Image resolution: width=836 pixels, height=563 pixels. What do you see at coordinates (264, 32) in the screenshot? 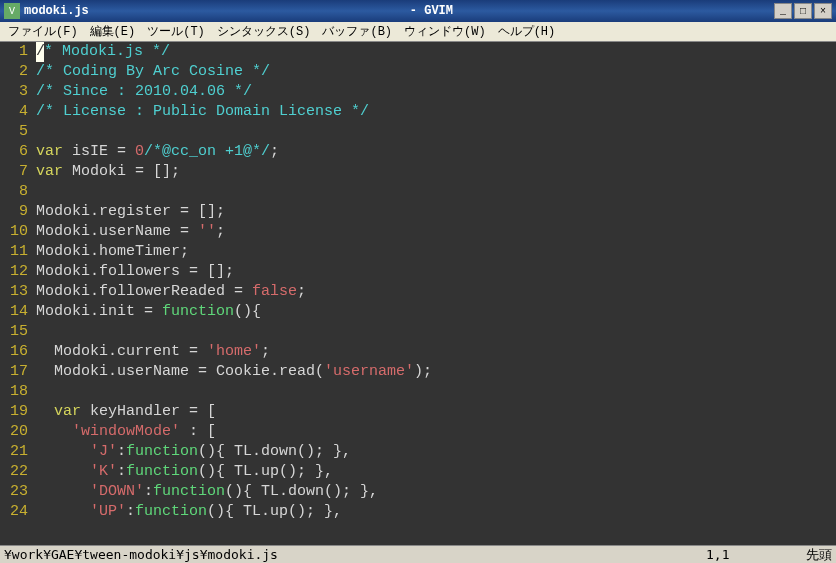
I see `menu-syntax: シンタックス(S)` at bounding box center [264, 32].